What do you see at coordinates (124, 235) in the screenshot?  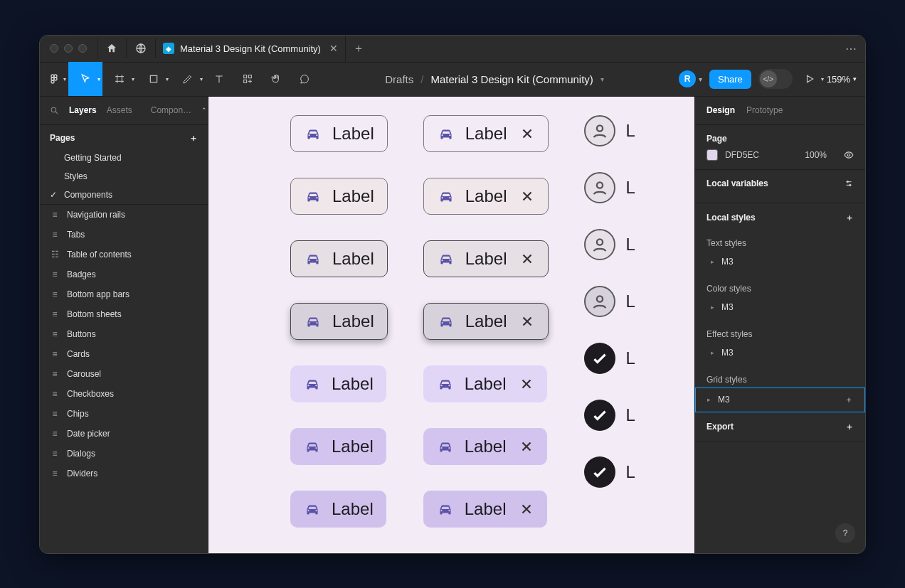 I see `layer-item: ≡Tabs` at bounding box center [124, 235].